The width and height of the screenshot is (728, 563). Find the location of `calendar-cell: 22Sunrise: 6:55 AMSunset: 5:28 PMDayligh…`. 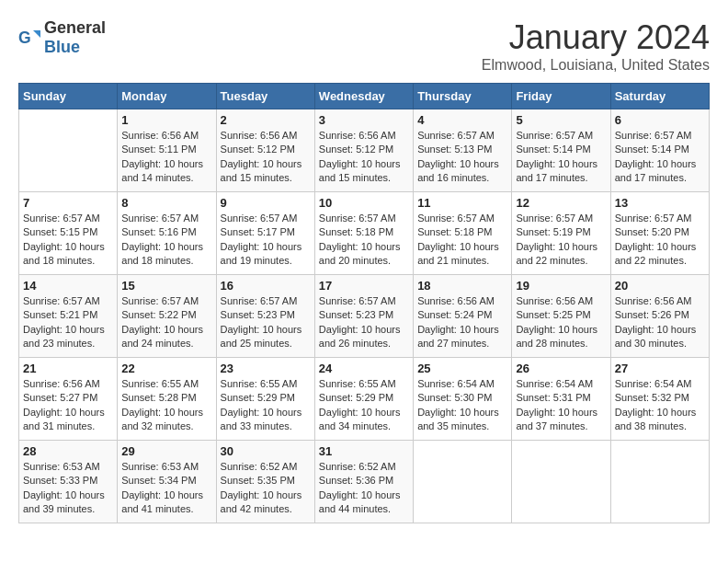

calendar-cell: 22Sunrise: 6:55 AMSunset: 5:28 PMDayligh… is located at coordinates (167, 399).